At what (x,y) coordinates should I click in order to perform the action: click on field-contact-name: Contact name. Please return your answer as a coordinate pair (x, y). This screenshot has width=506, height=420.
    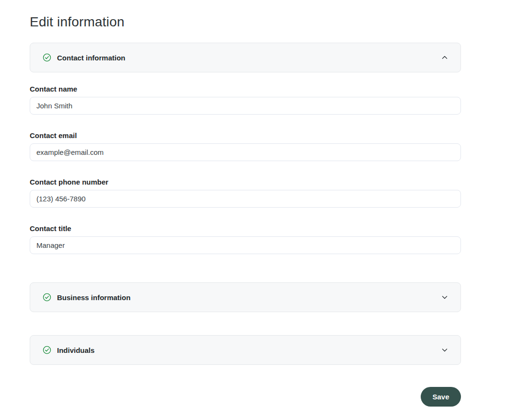
    Looking at the image, I should click on (245, 100).